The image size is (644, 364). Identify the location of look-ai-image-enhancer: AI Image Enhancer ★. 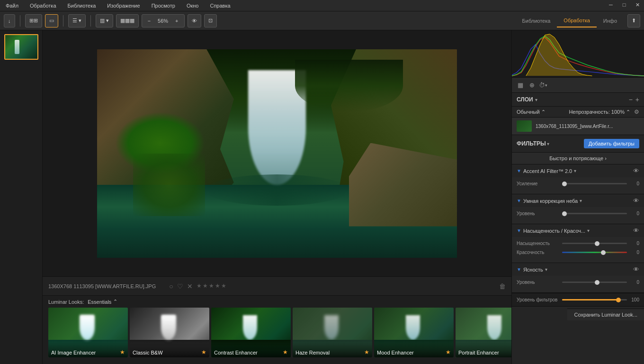
(88, 333).